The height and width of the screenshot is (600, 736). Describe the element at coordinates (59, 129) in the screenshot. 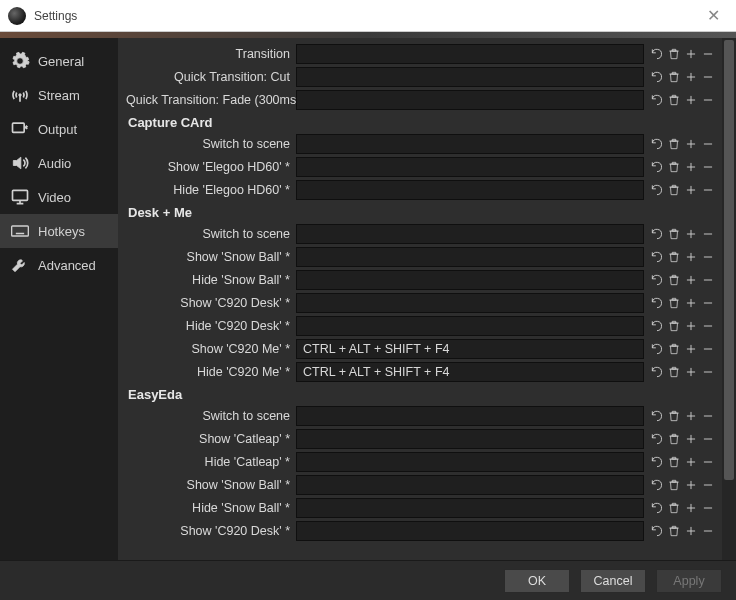

I see `sidebar-item-output: Output` at that location.